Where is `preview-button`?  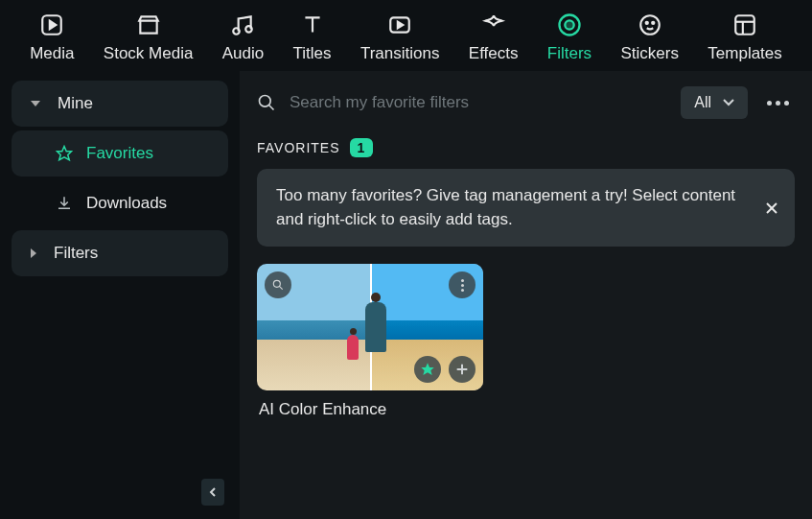 preview-button is located at coordinates (278, 285).